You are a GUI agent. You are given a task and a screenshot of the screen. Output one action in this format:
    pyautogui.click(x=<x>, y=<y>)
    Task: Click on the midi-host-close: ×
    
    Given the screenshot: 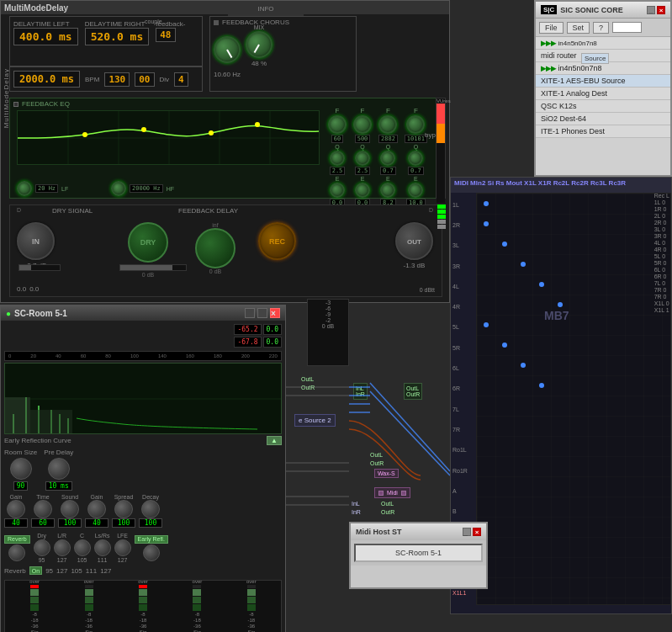 What is the action you would take?
    pyautogui.click(x=477, y=532)
    